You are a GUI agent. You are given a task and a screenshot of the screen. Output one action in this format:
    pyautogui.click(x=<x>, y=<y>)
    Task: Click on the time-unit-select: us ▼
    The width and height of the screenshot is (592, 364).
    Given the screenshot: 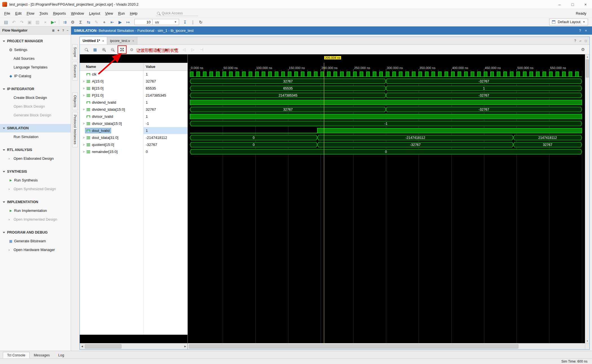 What is the action you would take?
    pyautogui.click(x=166, y=22)
    